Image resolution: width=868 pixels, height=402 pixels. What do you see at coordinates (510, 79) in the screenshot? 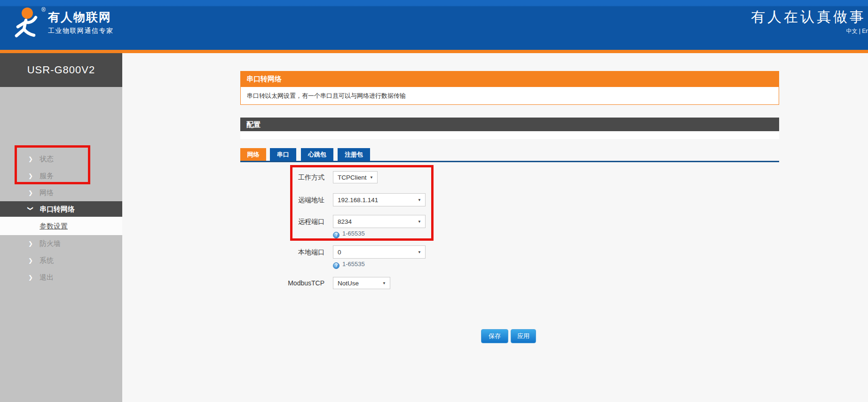
I see `page-title: 串口转网络` at bounding box center [510, 79].